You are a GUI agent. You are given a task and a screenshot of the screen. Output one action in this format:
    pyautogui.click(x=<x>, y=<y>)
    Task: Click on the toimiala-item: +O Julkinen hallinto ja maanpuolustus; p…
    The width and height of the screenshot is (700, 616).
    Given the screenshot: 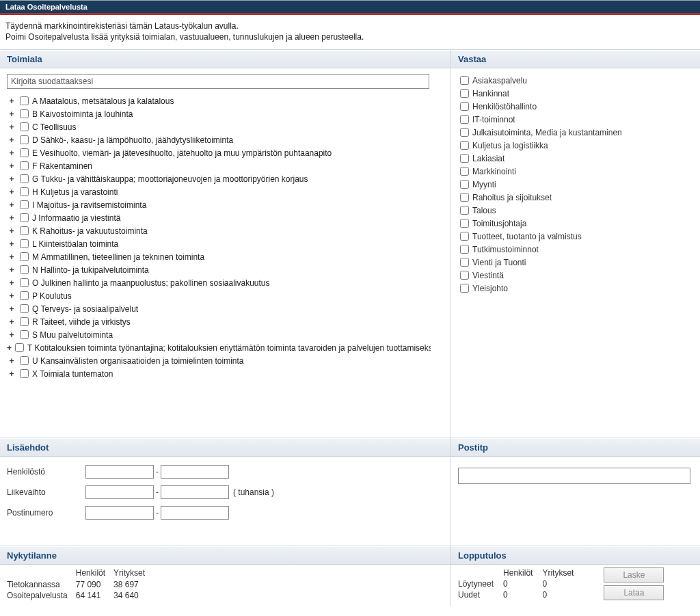 What is the action you would take?
    pyautogui.click(x=219, y=283)
    